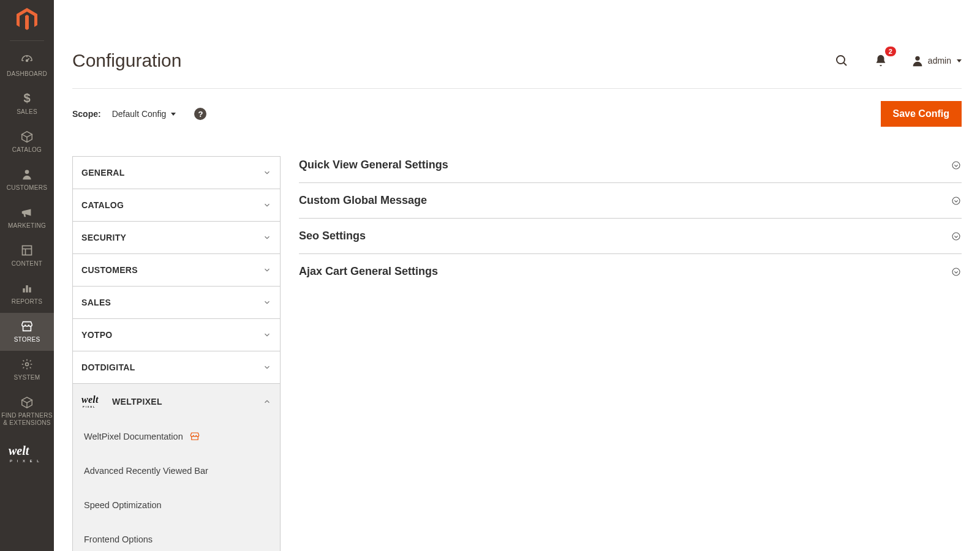 The height and width of the screenshot is (551, 980). Describe the element at coordinates (27, 142) in the screenshot. I see `nav-item-catalog: CATALOG` at that location.